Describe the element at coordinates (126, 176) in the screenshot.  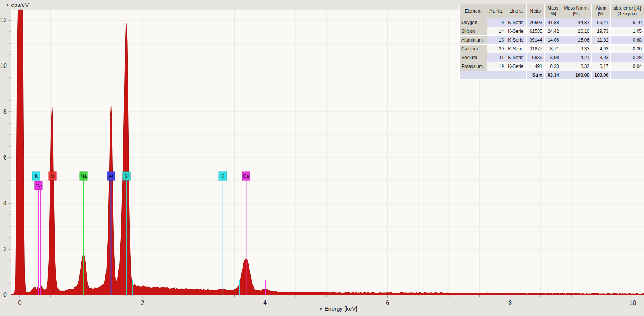
I see `element-marker-Si: Si` at that location.